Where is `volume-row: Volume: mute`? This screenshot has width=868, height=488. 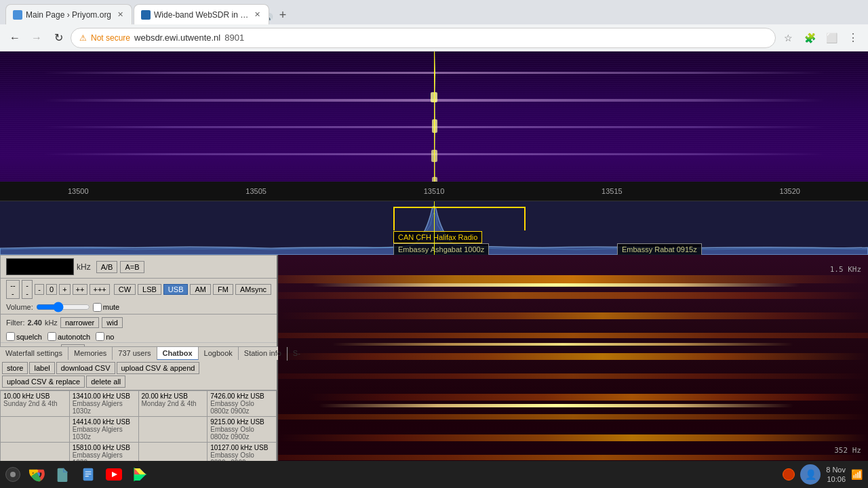 volume-row: Volume: mute is located at coordinates (138, 307).